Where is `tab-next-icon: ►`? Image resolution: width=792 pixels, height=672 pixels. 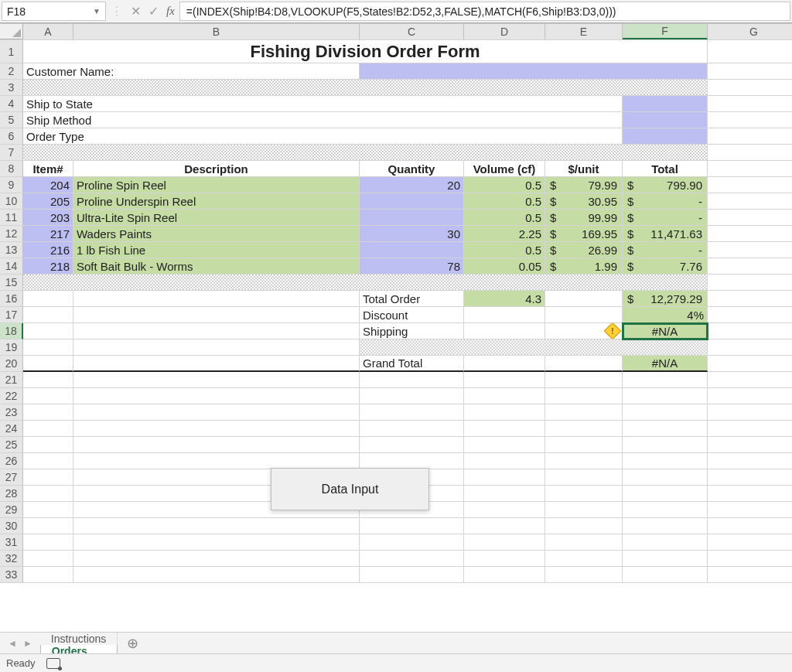 tab-next-icon: ► is located at coordinates (28, 643).